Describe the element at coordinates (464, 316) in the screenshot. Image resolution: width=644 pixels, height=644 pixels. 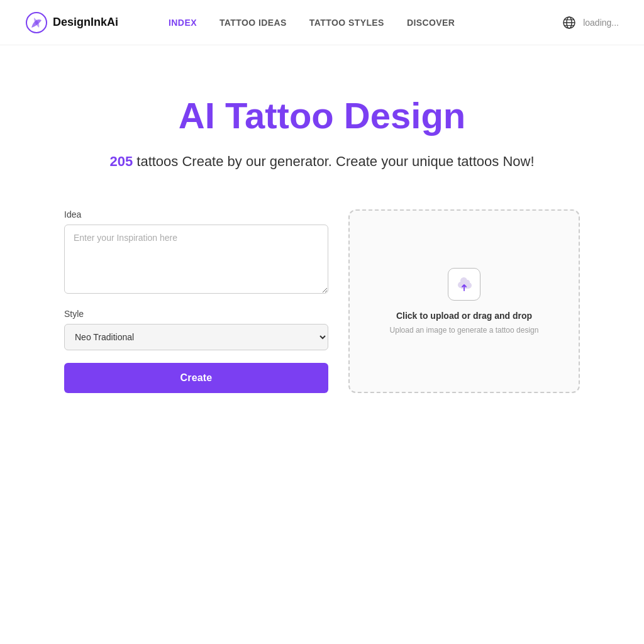
I see `upload-main-text: Click to upload or drag and drop` at that location.